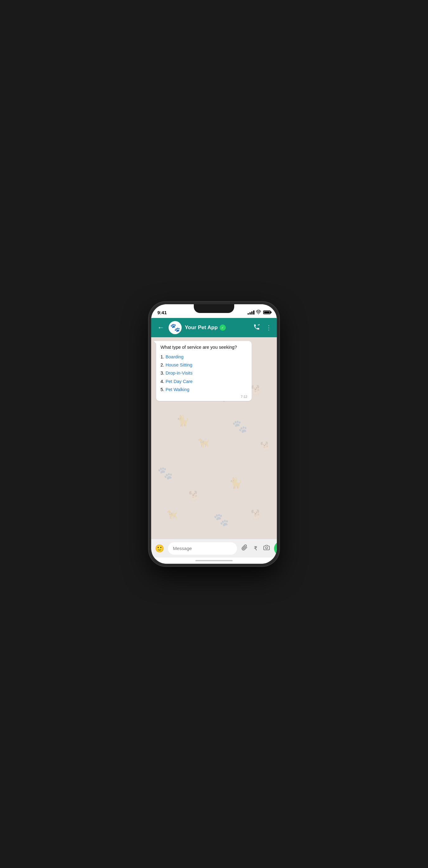 This screenshot has height=868, width=428. Describe the element at coordinates (223, 328) in the screenshot. I see `verified-badge: ✓` at that location.